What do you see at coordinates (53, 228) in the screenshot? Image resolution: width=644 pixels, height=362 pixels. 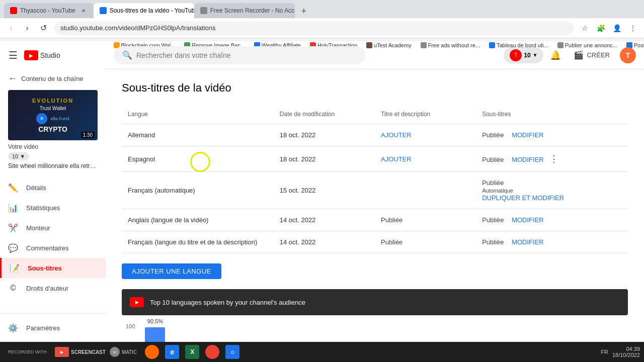 I see `sidebar-item-monteur: ✂️ Monteur` at bounding box center [53, 228].